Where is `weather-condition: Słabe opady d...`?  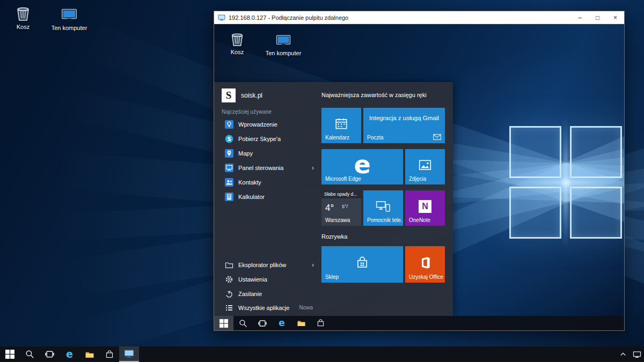 weather-condition: Słabe opady d... is located at coordinates (341, 194).